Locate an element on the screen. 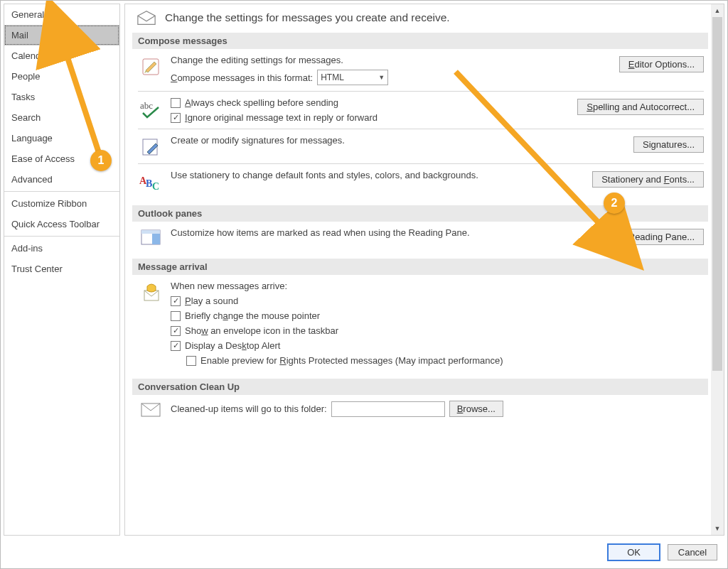  envelope-taskbar-checkbox: ✓ Show an envelope icon in the taskbar is located at coordinates (255, 331).